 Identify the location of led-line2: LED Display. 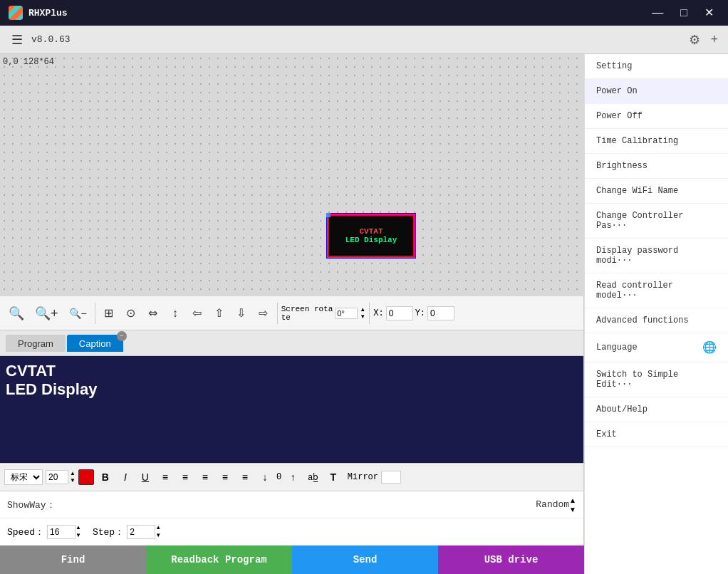
(372, 240).